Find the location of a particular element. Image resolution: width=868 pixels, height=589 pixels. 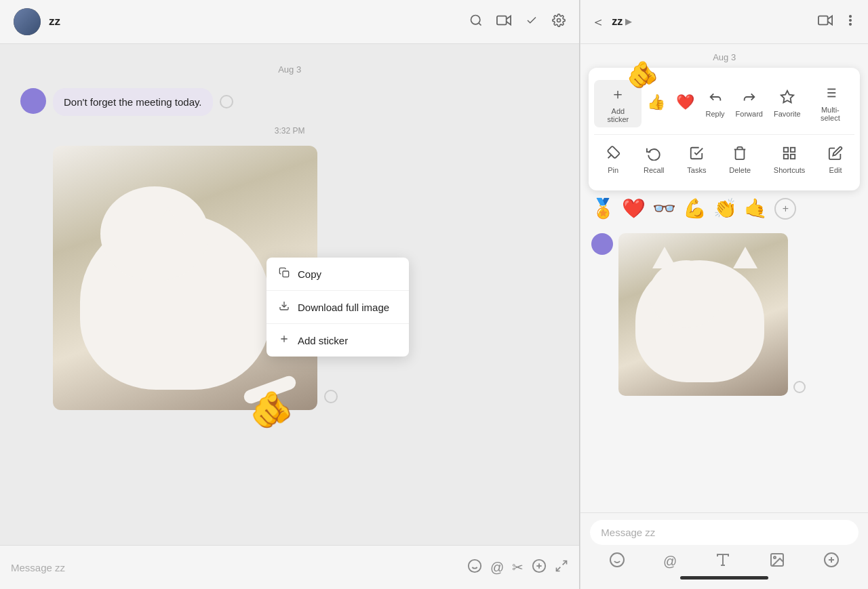

message-input is located at coordinates (235, 568).